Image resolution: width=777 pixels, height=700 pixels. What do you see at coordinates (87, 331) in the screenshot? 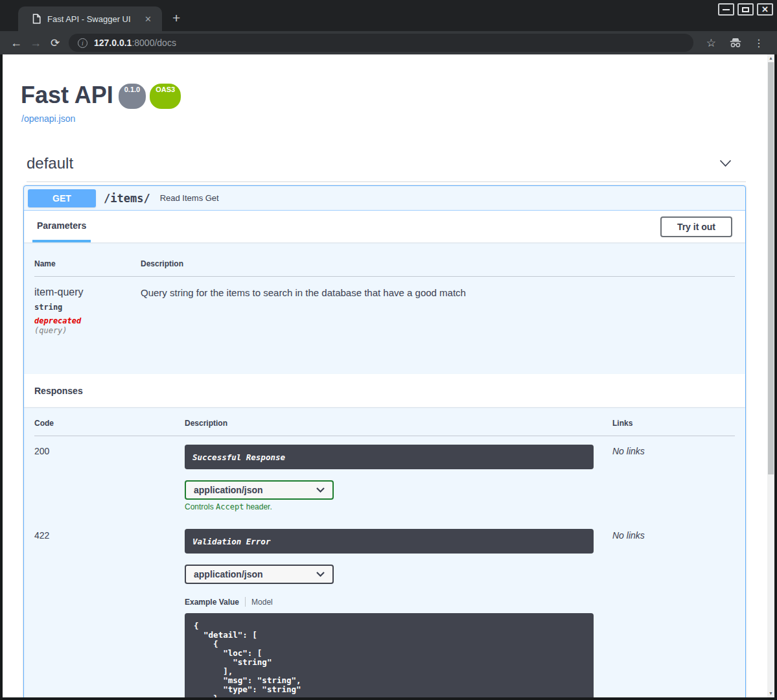
I see `parameter-location: (query)` at bounding box center [87, 331].